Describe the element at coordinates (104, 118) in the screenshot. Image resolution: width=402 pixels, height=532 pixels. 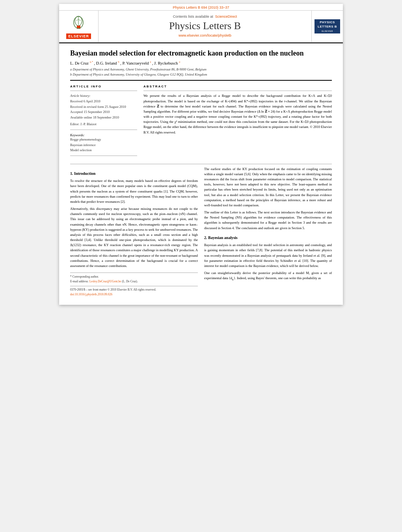
I see `available-date: Available online 18 September 2010` at that location.